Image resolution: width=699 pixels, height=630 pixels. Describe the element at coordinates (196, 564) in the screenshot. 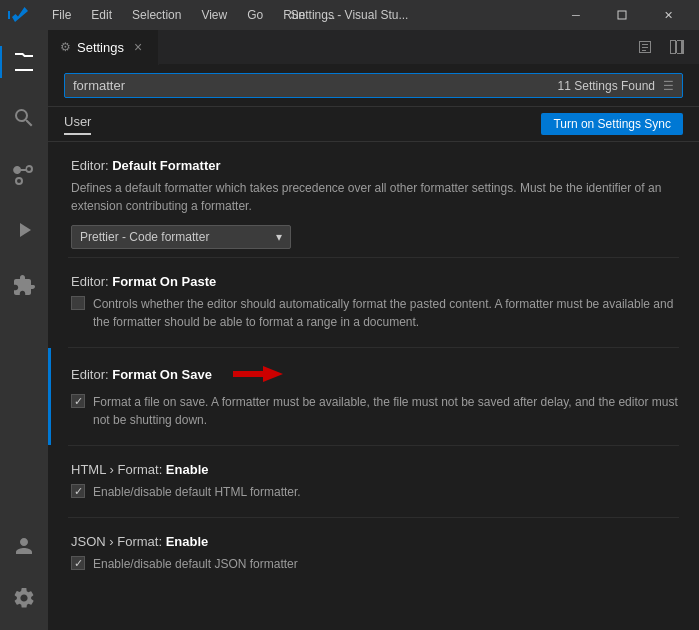

I see `json-format-desc: Enable/disable default JSON formatter` at that location.